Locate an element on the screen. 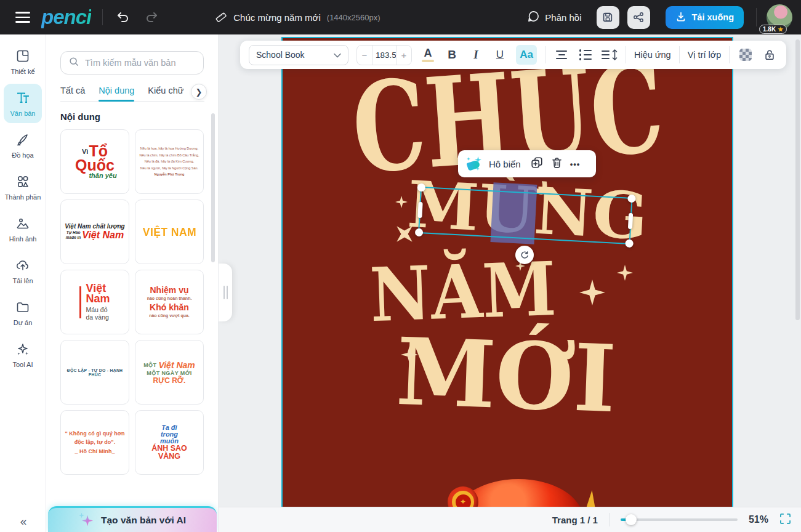  sidebar-item-thiet-ke: Thiết kế is located at coordinates (23, 62).